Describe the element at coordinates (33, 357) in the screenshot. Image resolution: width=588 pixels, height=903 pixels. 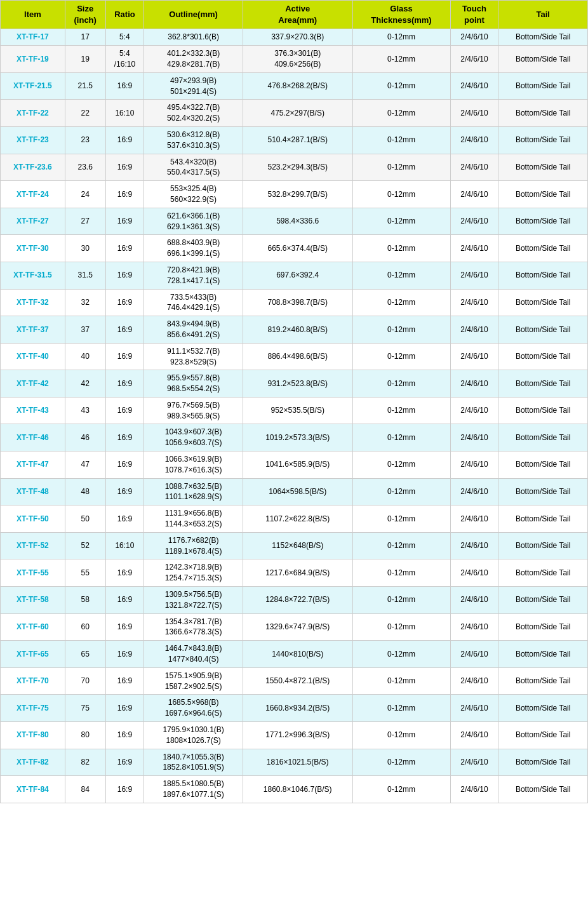
I see `item-cell: XT-TF-40` at that location.